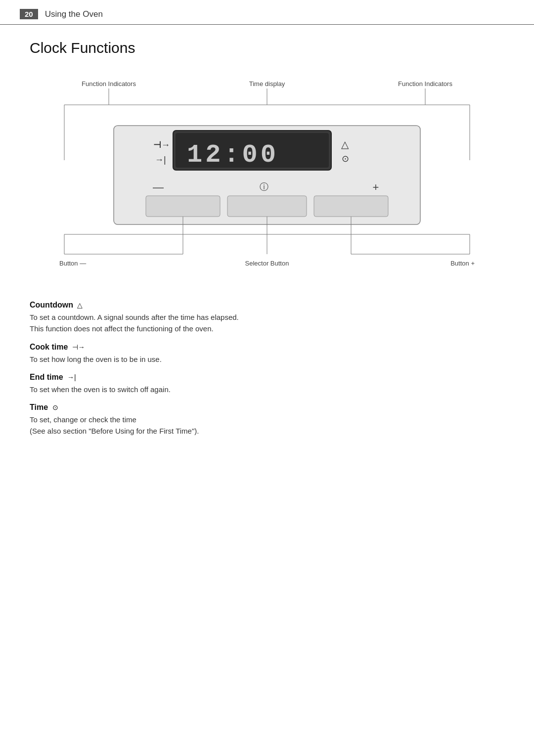 This screenshot has height=756, width=534. I want to click on cook-time-icon: ⊣→, so click(79, 347).